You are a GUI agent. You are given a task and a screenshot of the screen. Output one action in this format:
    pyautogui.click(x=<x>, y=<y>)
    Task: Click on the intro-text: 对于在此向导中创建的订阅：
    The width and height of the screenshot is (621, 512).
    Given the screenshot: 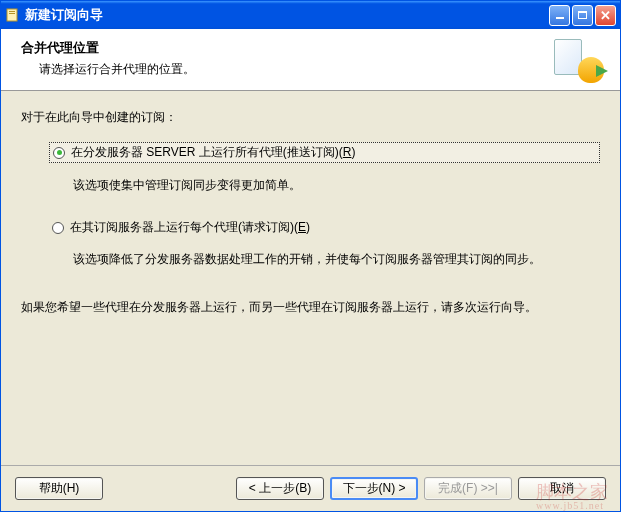 What is the action you would take?
    pyautogui.click(x=310, y=118)
    